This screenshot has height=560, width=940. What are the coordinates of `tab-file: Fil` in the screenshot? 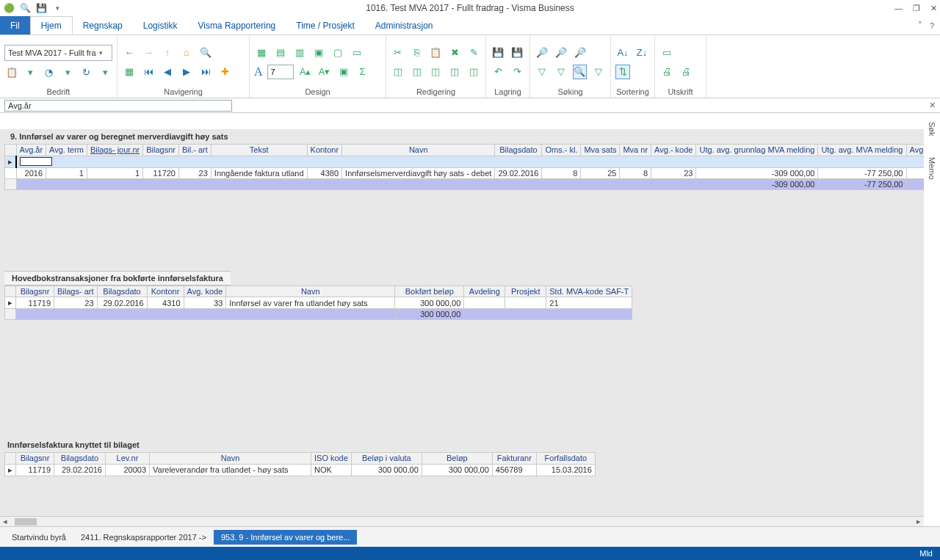 It's located at (15, 25).